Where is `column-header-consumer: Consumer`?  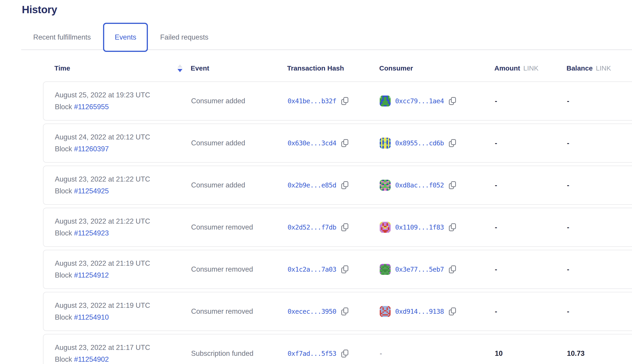 column-header-consumer: Consumer is located at coordinates (437, 68).